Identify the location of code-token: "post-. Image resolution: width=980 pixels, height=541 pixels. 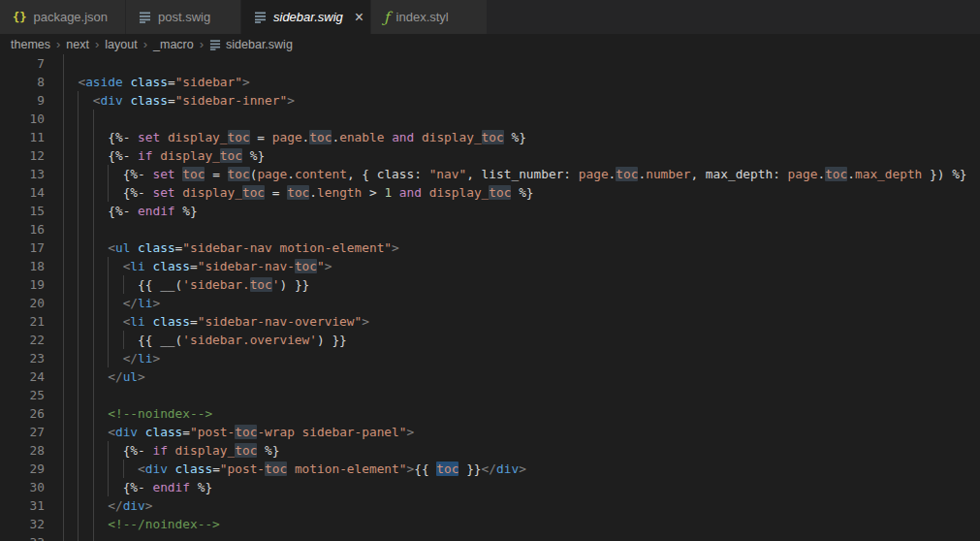
(242, 469).